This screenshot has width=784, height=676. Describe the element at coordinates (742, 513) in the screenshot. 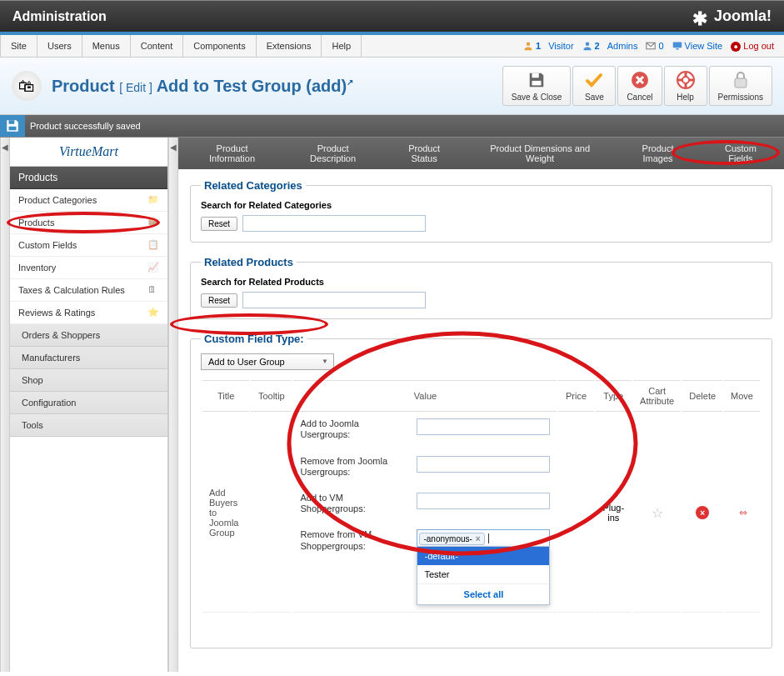

I see `move-icon: ⇔` at that location.